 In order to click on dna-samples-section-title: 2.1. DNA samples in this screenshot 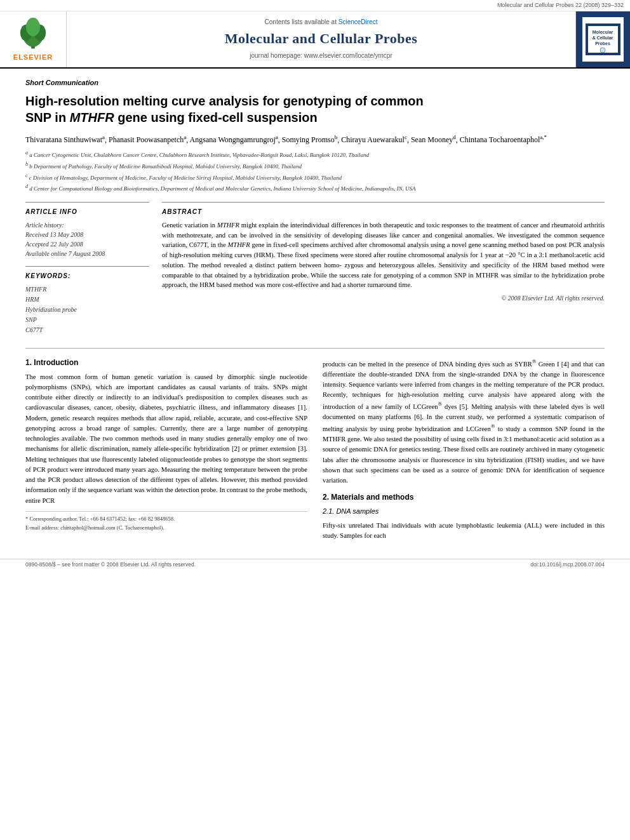, I will do `click(464, 512)`.